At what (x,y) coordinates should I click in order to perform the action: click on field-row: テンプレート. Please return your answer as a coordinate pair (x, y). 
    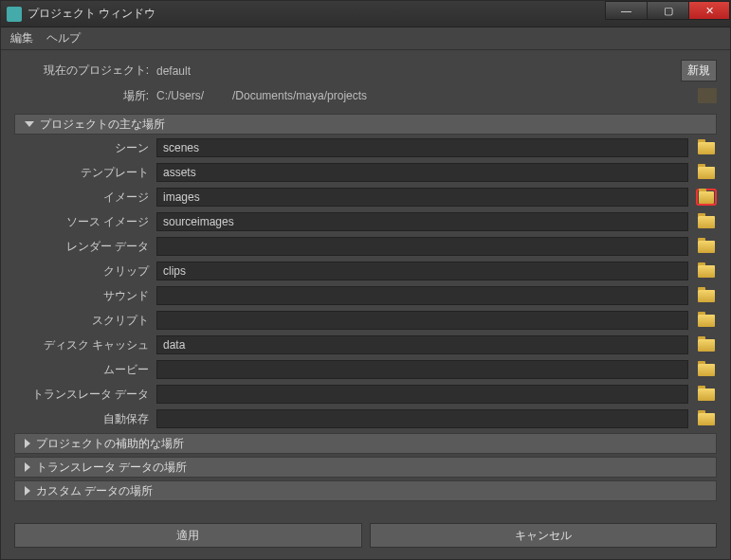
    Looking at the image, I should click on (366, 172).